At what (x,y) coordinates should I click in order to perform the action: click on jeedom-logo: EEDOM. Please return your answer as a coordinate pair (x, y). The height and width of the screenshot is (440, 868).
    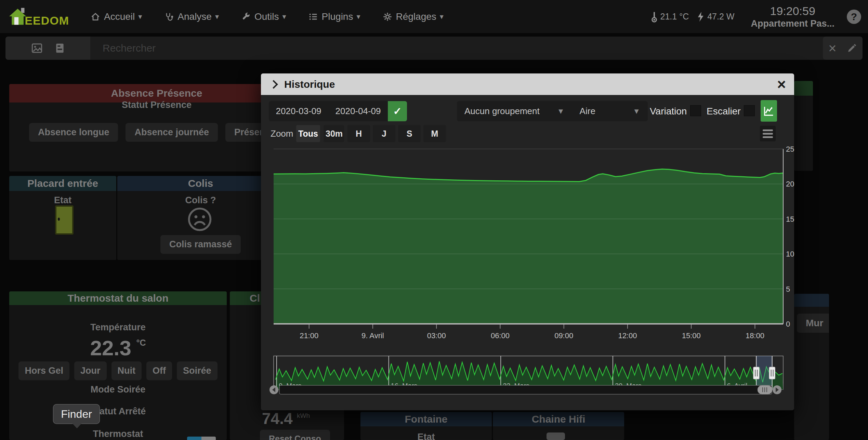
    Looking at the image, I should click on (38, 17).